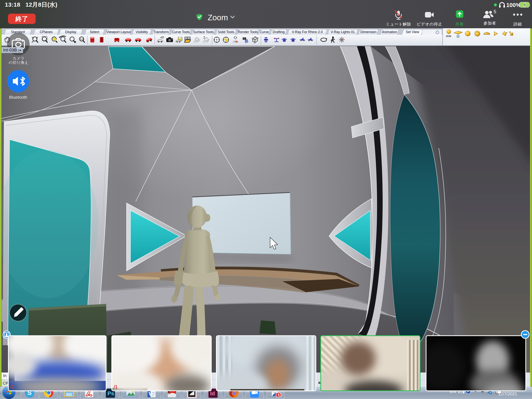 The height and width of the screenshot is (399, 532). Describe the element at coordinates (449, 36) in the screenshot. I see `svg-text: SUN` at that location.